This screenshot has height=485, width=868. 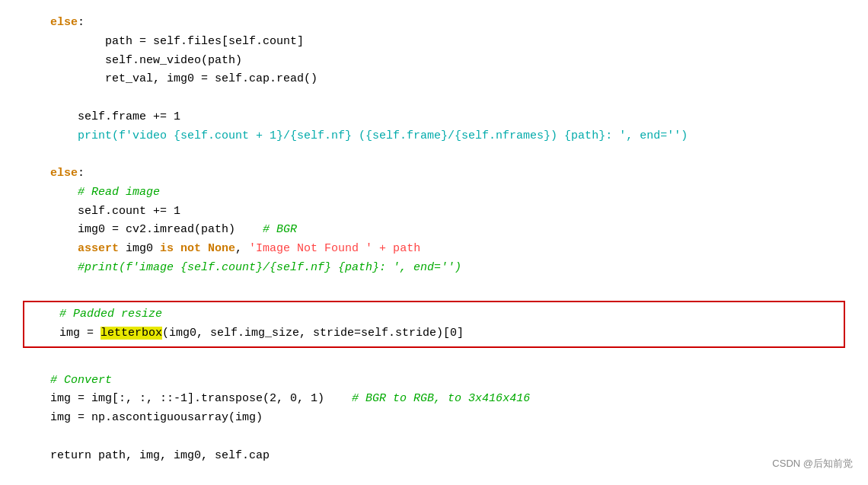 I want to click on code-line: ret_val, img0 = self.cap.read(), so click(x=434, y=79).